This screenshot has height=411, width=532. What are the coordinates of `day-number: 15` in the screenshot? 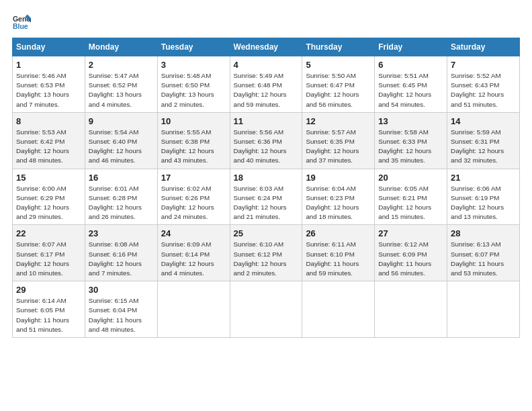 It's located at (48, 177).